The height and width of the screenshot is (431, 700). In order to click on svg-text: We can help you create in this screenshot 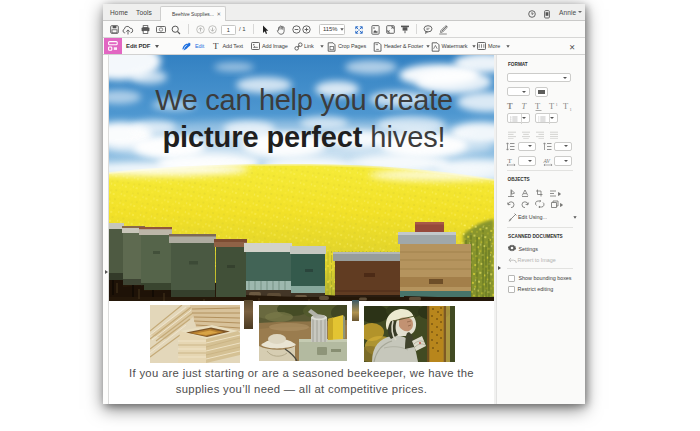, I will do `click(304, 100)`.